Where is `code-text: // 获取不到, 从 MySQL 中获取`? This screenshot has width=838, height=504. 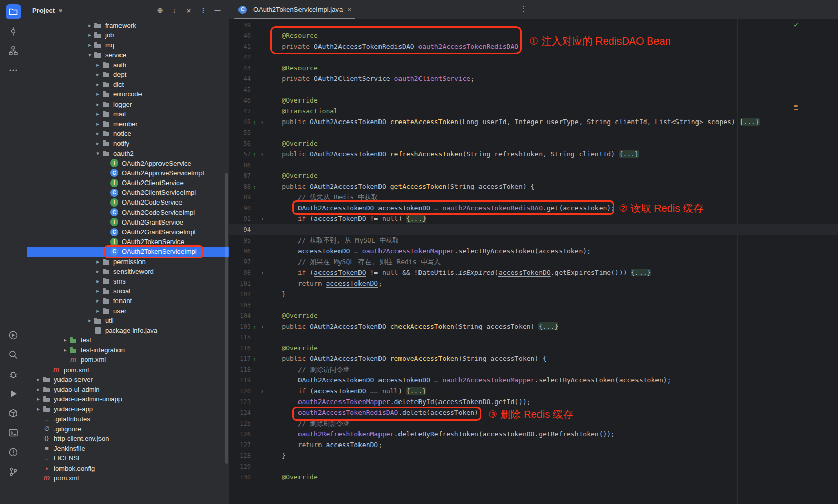 code-text: // 获取不到, 从 MySQL 中获取 is located at coordinates (552, 240).